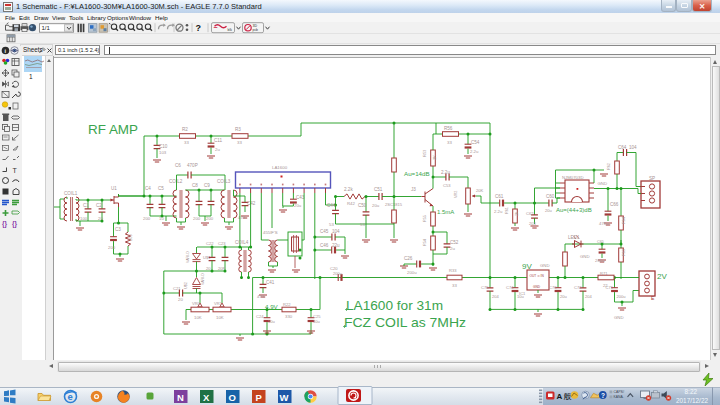 The width and height of the screenshot is (720, 405). Describe the element at coordinates (270, 232) in the screenshot. I see `svg-text: 455IF'S` at that location.